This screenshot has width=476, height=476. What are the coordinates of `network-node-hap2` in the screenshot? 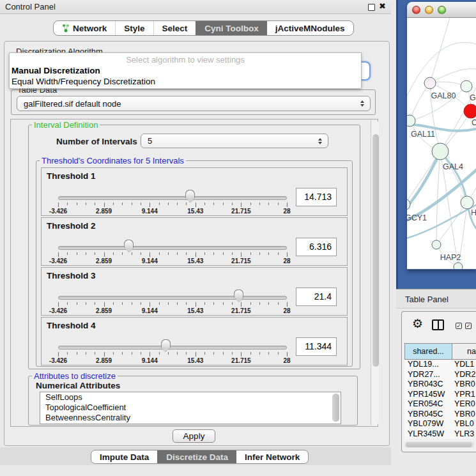 It's located at (436, 245).